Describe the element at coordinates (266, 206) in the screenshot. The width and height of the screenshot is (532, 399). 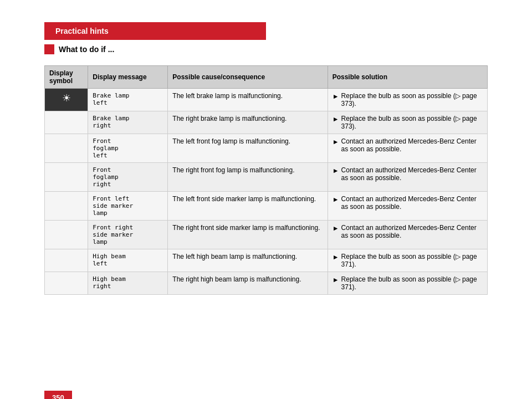
I see `table-row: Front left side marker lampThe left fron…` at that location.